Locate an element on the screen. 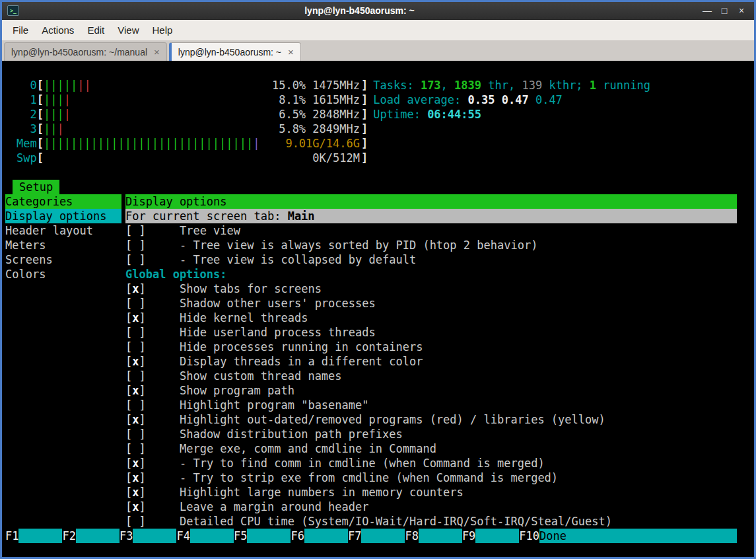 Image resolution: width=756 pixels, height=559 pixels. option-detailed-cpu-time-system-io-wait-hard-irq-soft-irq-steal-guest: [ ] Detailed CPU time (System/IO-Wait/Ha… is located at coordinates (431, 521).